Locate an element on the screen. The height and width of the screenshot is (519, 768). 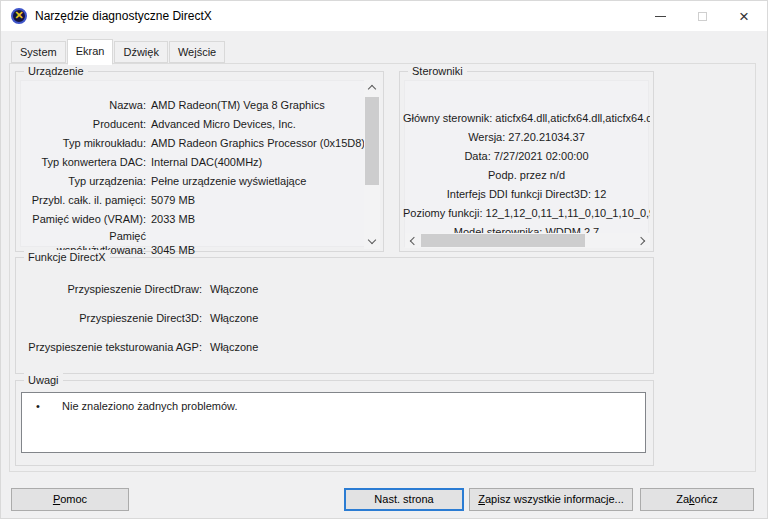
note-item: • Nie znaleziono żadnych problemów. is located at coordinates (137, 406).